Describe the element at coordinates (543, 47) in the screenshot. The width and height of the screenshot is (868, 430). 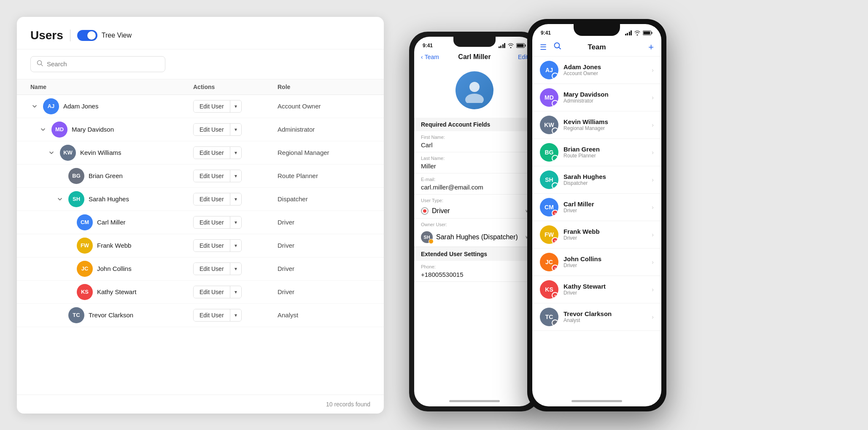
I see `hamburger-icon: ☰` at that location.